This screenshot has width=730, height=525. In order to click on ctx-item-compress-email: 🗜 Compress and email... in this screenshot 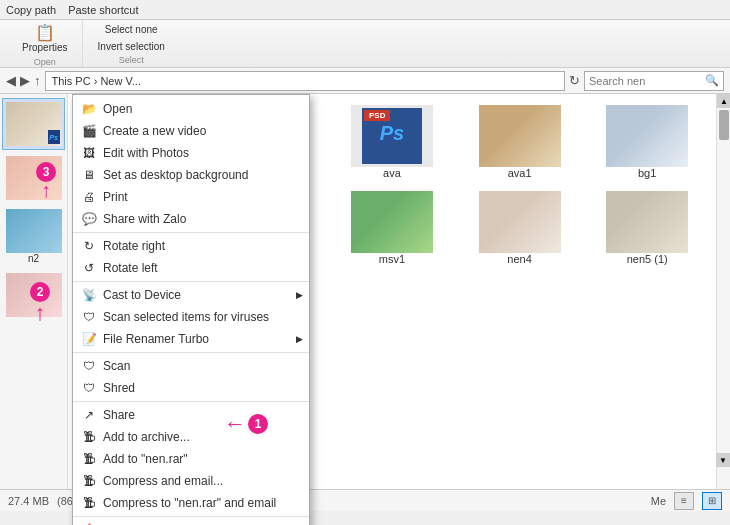, I will do `click(191, 481)`.